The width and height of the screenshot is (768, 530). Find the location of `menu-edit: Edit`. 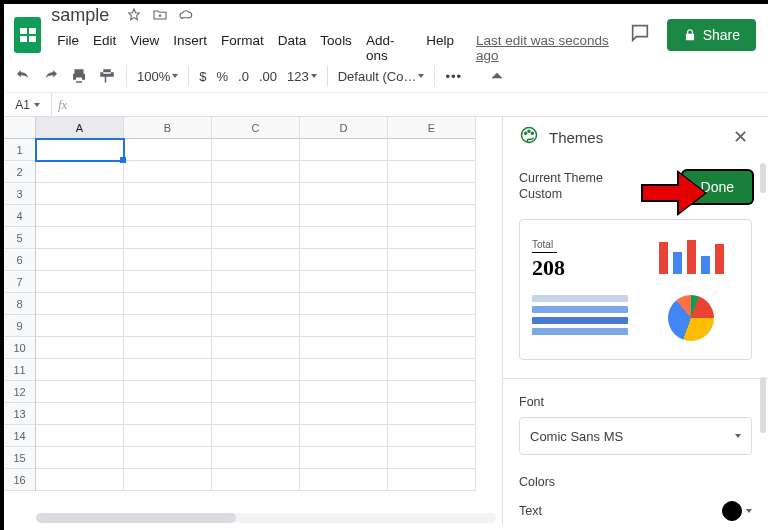

menu-edit: Edit is located at coordinates (104, 48).